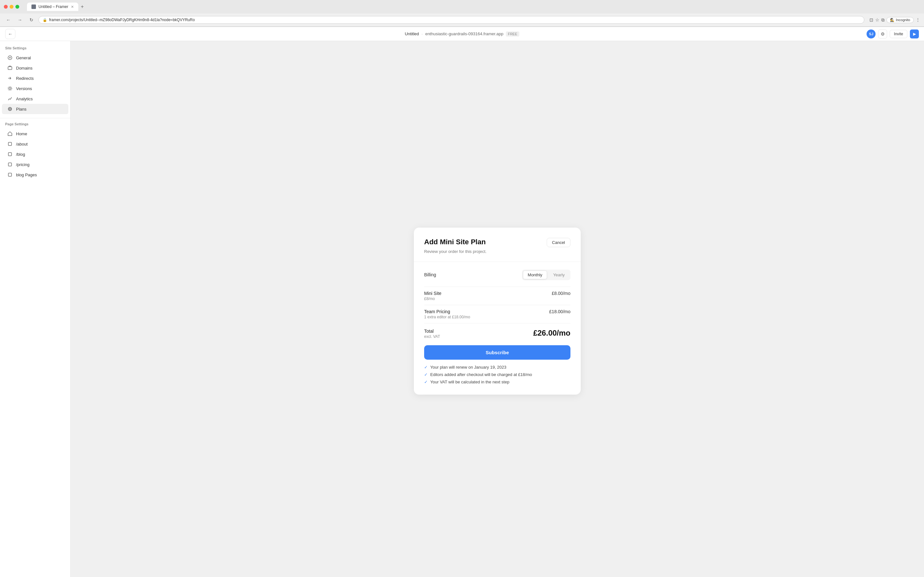 Image resolution: width=924 pixels, height=577 pixels. Describe the element at coordinates (35, 134) in the screenshot. I see `sidebar-item-home: Home` at that location.